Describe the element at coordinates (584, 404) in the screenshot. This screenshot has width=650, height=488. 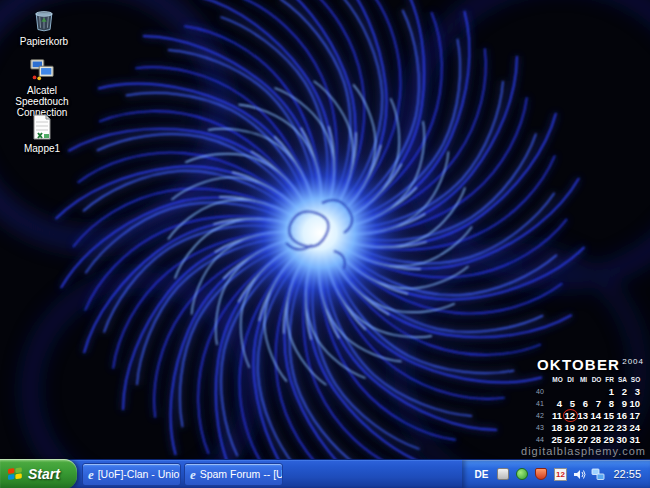
I see `calendar-day: 6` at that location.